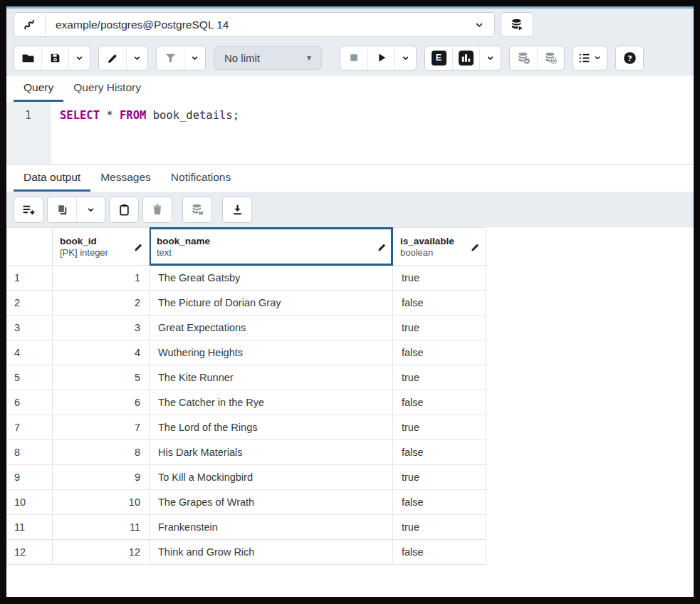 The image size is (700, 604). What do you see at coordinates (197, 209) in the screenshot?
I see `save-data-changes-button` at bounding box center [197, 209].